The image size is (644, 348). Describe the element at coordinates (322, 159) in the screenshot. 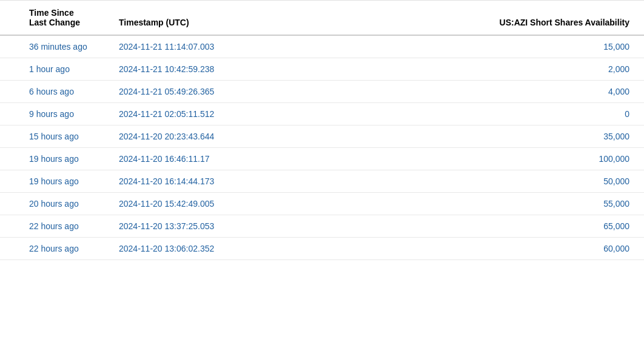

I see `table-row: 19 hours ago2024-11-20 16:46:11.17100,00…` at that location.